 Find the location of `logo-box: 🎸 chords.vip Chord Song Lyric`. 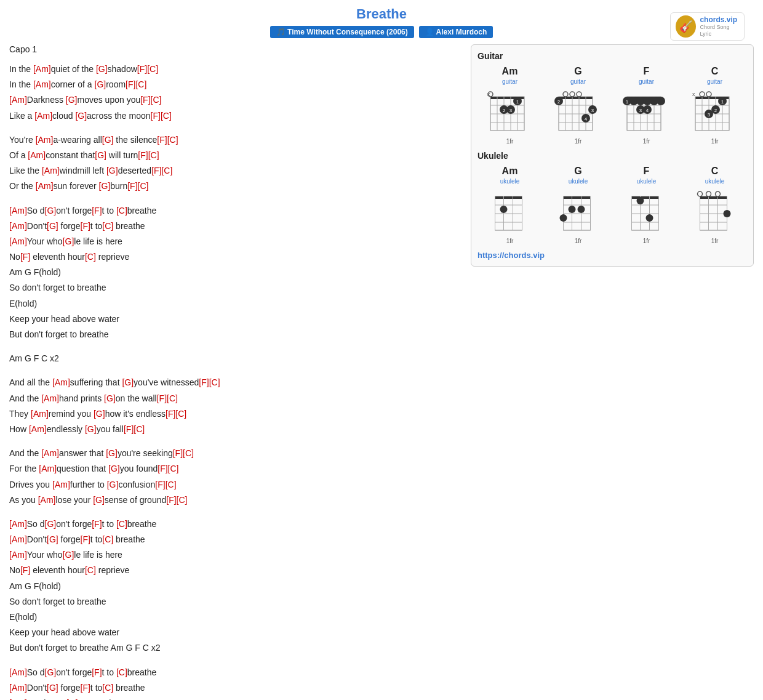

logo-box: 🎸 chords.vip Chord Song Lyric is located at coordinates (708, 26).